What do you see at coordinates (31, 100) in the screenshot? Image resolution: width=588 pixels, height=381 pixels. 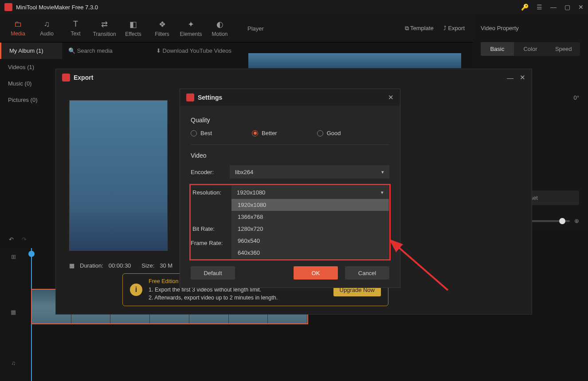 I see `sidebar-item-pictures: Pictures (0)` at bounding box center [31, 100].